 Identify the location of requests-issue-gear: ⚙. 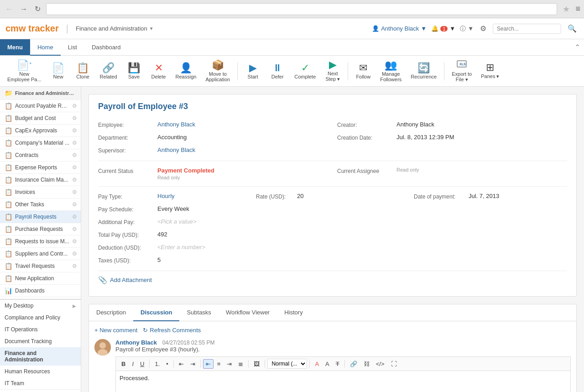
(75, 241).